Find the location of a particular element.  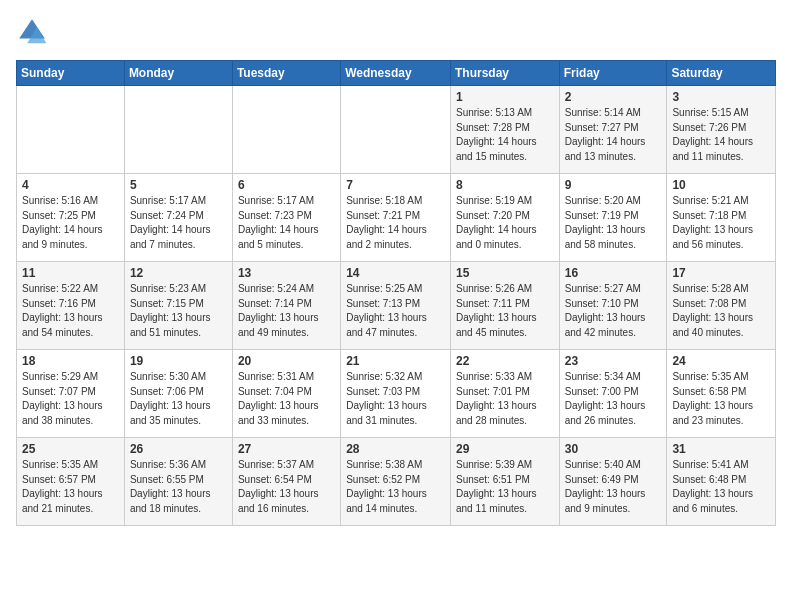

day-info: Sunrise: 5:37 AMSunset: 6:54 PMDaylight:… is located at coordinates (286, 487).